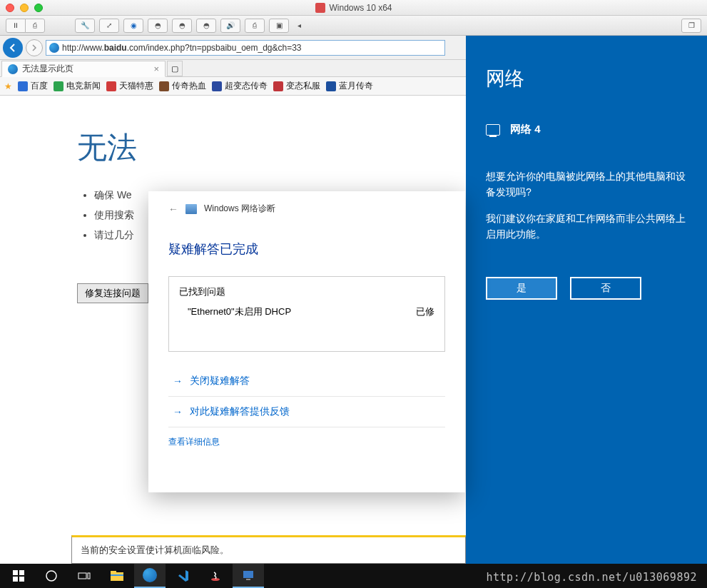  What do you see at coordinates (354, 26) in the screenshot?
I see `mac-toolbar: ⏸ ⎙ 🔧 ⤢ ◉ ◓ ◓ ◓ 🔊 ⎙ ▣ ◂ ❐` at bounding box center [354, 26].